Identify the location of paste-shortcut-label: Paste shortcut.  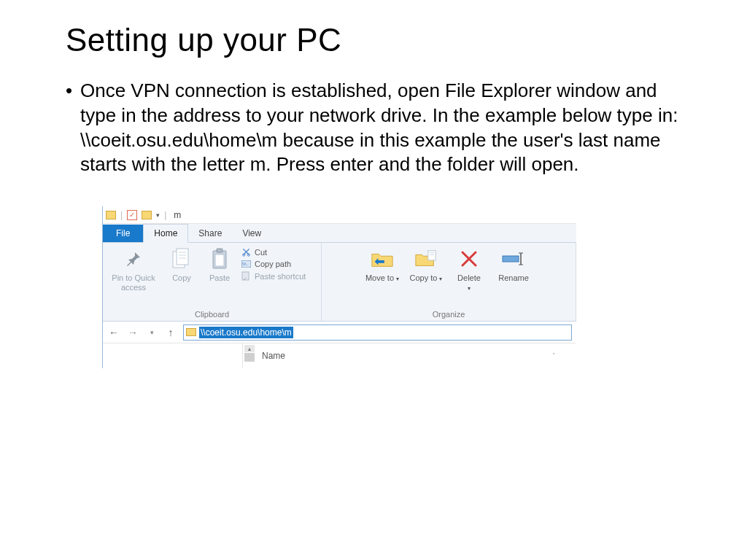
(280, 276).